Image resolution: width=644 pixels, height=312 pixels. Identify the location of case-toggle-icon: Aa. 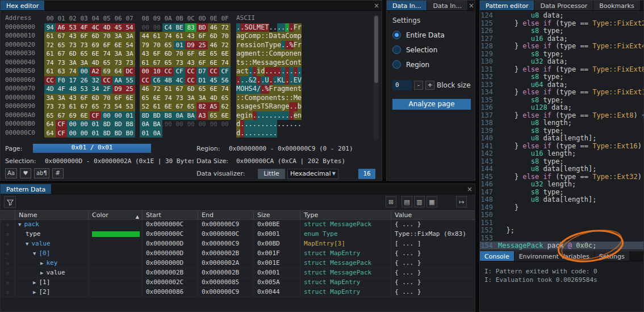
(11, 173).